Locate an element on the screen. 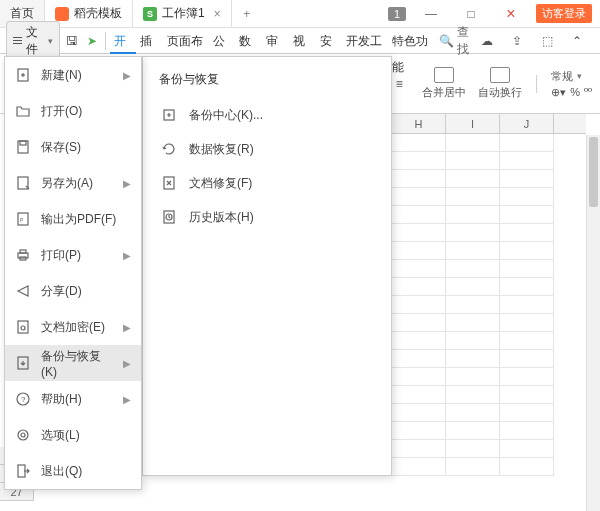  menu-item-save: 保存(S) is located at coordinates (73, 147).